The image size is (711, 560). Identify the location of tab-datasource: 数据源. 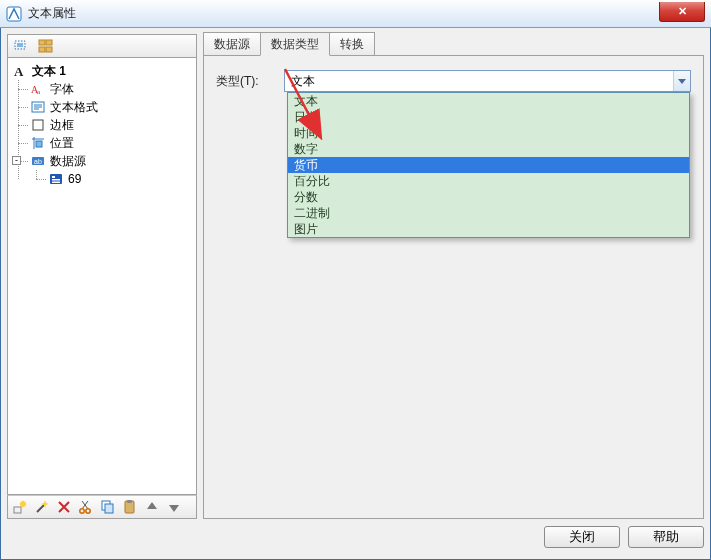
(232, 44).